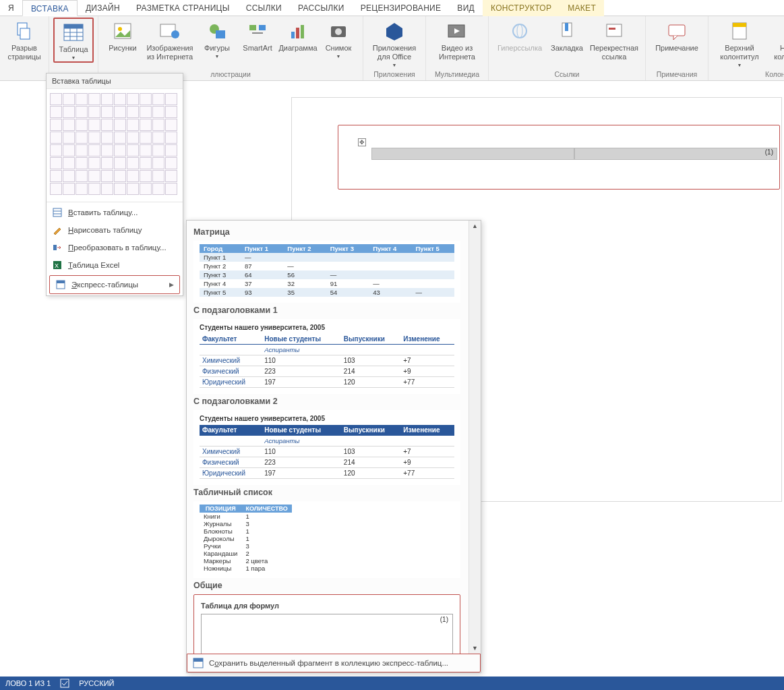 Image resolution: width=784 pixels, height=690 pixels. What do you see at coordinates (115, 212) in the screenshot?
I see `insert-table-item: Вставить таблицу...` at bounding box center [115, 212].